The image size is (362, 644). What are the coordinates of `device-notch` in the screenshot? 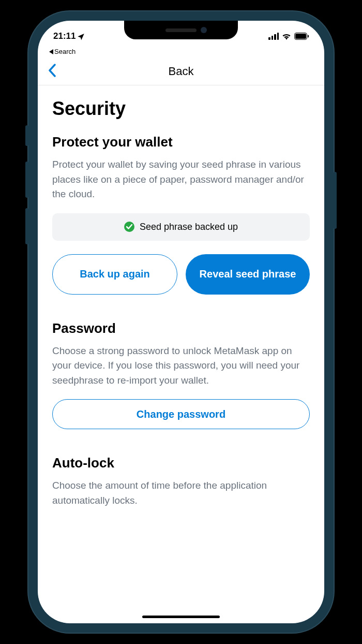 It's located at (181, 30).